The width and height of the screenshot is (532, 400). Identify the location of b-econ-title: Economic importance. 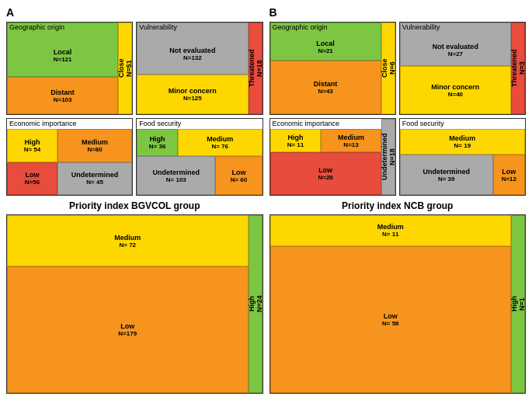
(306, 123).